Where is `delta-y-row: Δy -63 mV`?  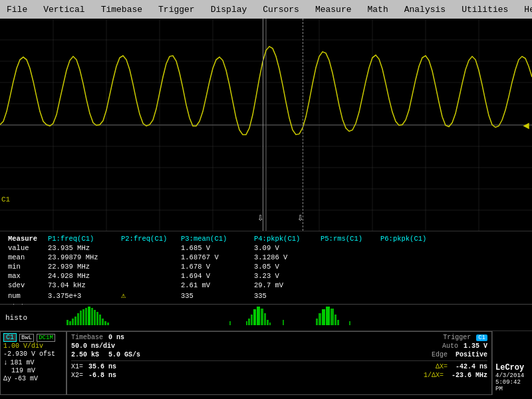
delta-y-row: Δy -63 mV is located at coordinates (33, 379).